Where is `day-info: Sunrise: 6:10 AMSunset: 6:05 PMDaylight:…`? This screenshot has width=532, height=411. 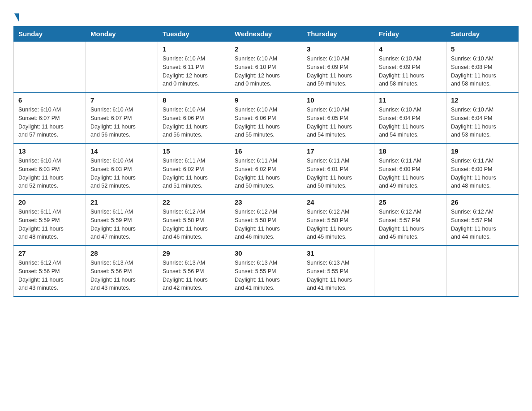
day-info: Sunrise: 6:10 AMSunset: 6:05 PMDaylight:… is located at coordinates (338, 123).